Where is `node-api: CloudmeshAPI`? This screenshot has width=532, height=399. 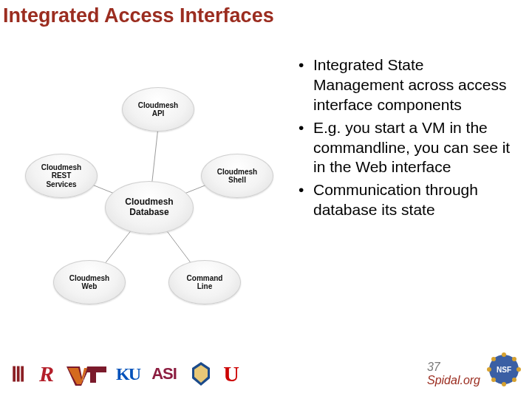 node-api: CloudmeshAPI is located at coordinates (158, 109).